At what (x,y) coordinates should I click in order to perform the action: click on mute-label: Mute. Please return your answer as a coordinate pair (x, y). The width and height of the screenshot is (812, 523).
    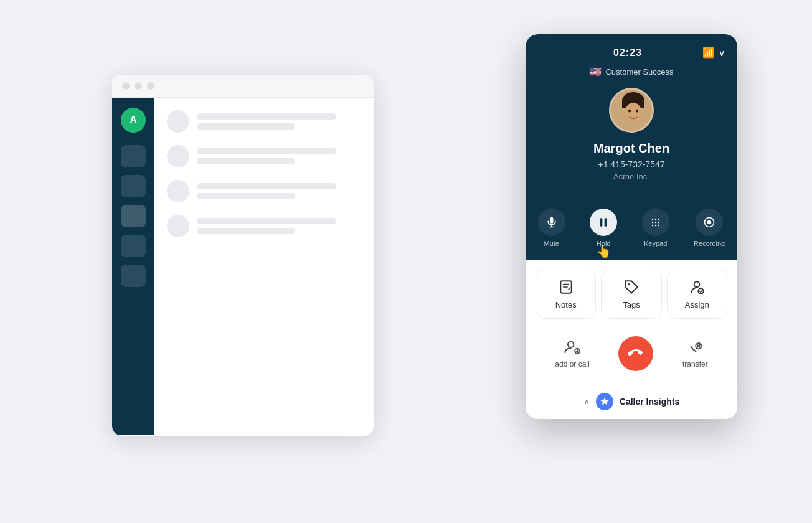
    Looking at the image, I should click on (551, 243).